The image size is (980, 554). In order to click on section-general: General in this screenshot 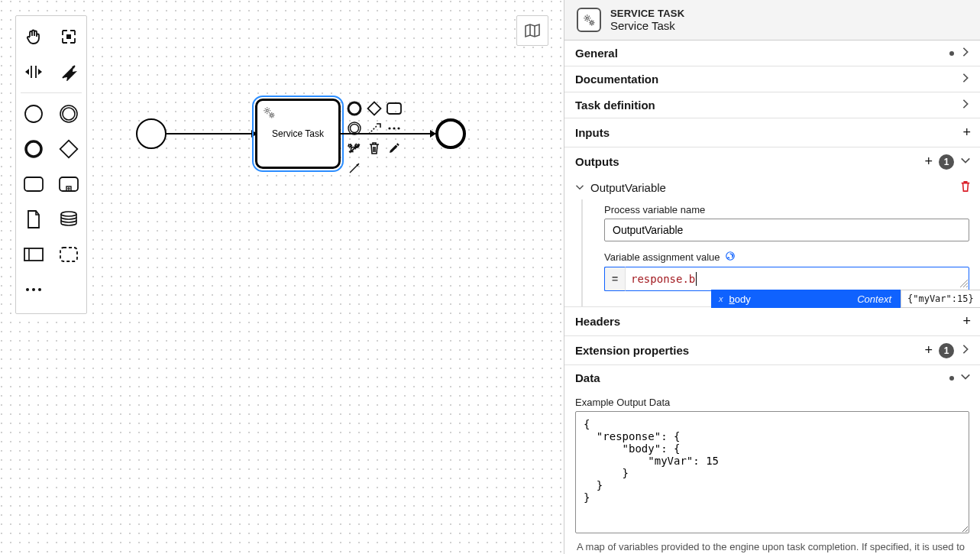, I will do `click(772, 53)`.